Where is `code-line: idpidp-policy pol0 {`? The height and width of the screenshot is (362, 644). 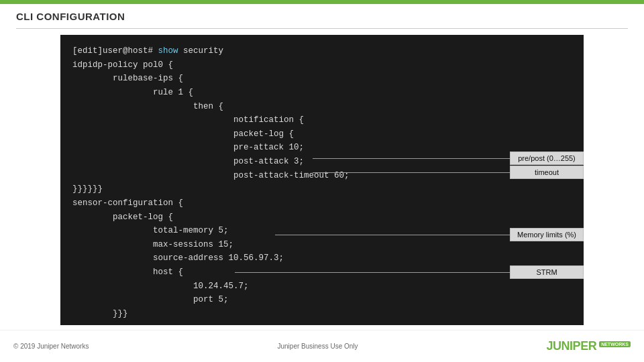 code-line: idpidp-policy pol0 { is located at coordinates (322, 66).